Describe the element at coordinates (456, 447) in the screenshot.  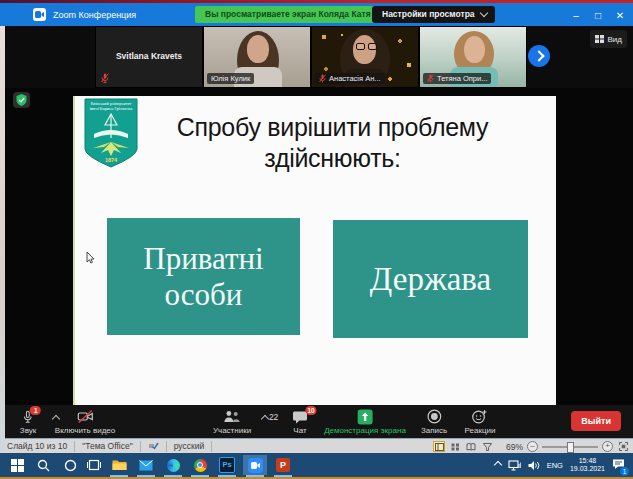
I see `slide-sorter-icon` at that location.